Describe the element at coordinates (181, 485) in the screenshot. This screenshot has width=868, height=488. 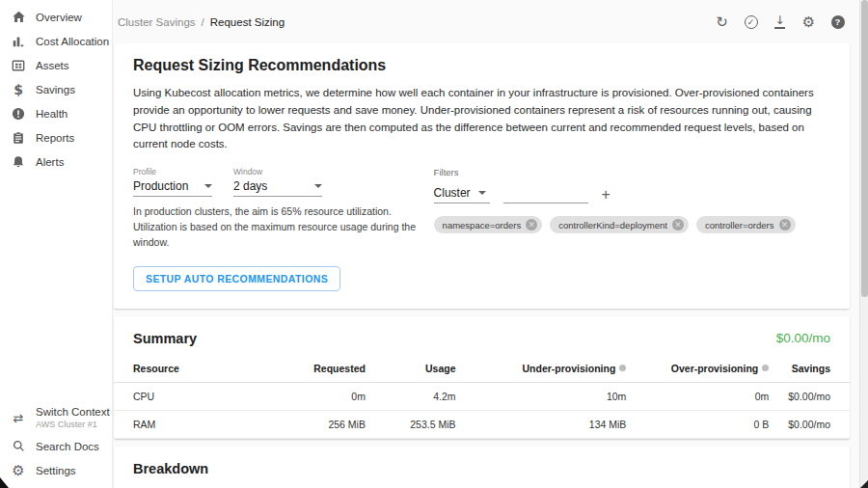
I see `bk-header-container: Container` at that location.